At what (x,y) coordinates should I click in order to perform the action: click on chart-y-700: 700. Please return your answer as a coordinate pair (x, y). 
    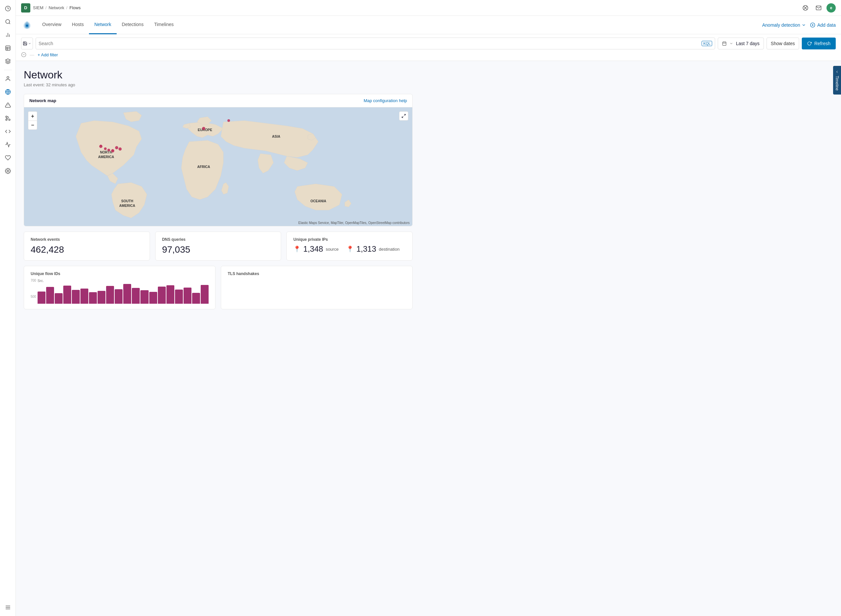
    Looking at the image, I should click on (34, 280).